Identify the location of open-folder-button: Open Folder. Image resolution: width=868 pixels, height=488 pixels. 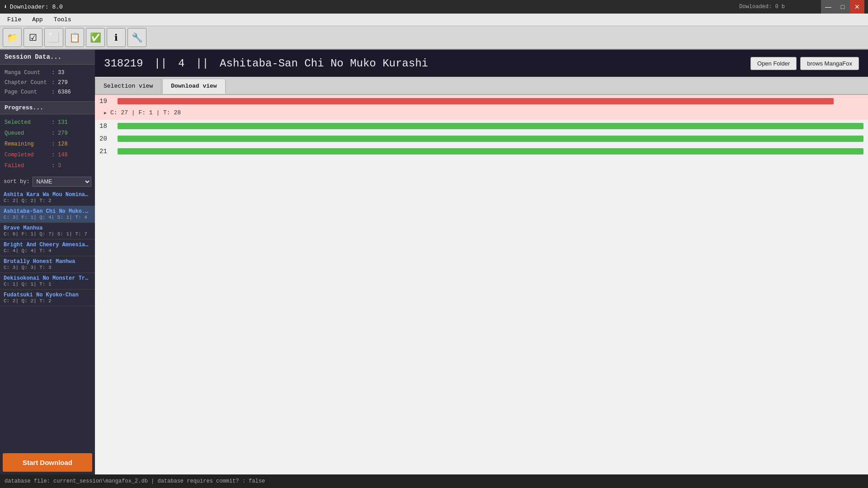
(774, 63).